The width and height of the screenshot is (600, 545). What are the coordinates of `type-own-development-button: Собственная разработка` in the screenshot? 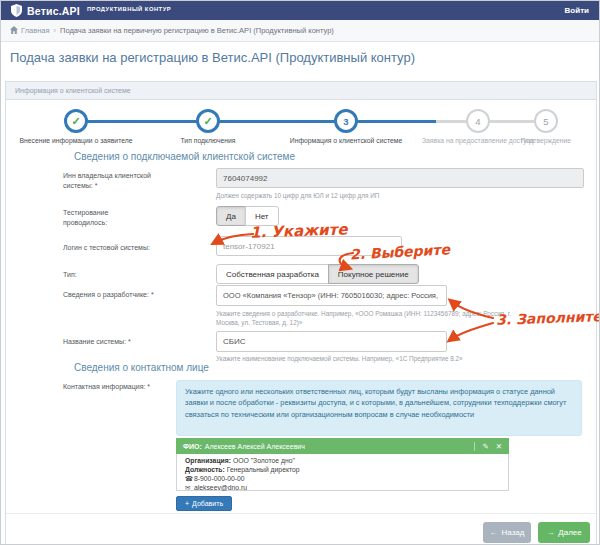 It's located at (272, 274).